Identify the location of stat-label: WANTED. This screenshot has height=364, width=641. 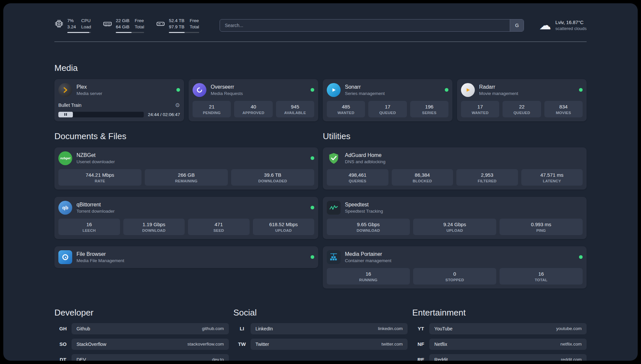
(480, 113).